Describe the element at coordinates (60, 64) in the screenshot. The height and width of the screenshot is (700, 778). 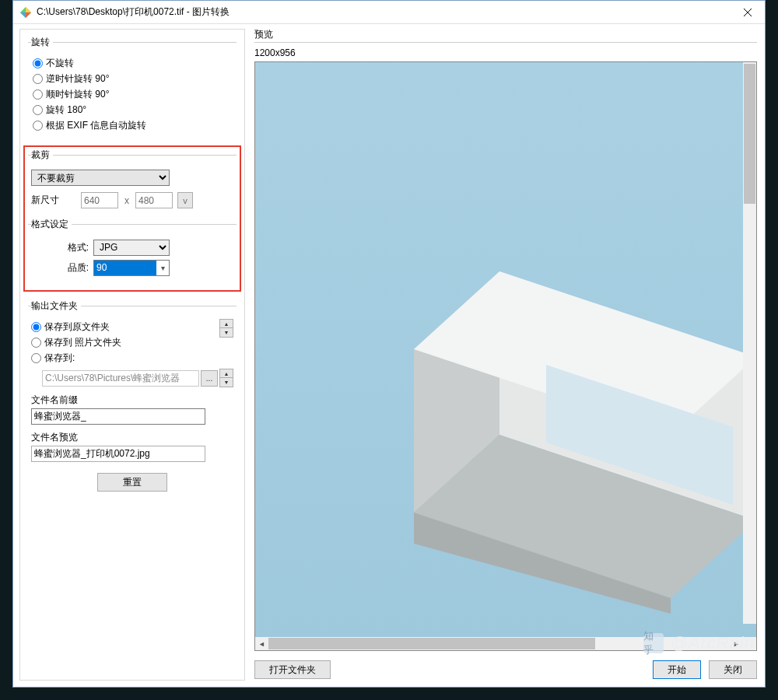
I see `rotate-none-label: 不旋转` at that location.